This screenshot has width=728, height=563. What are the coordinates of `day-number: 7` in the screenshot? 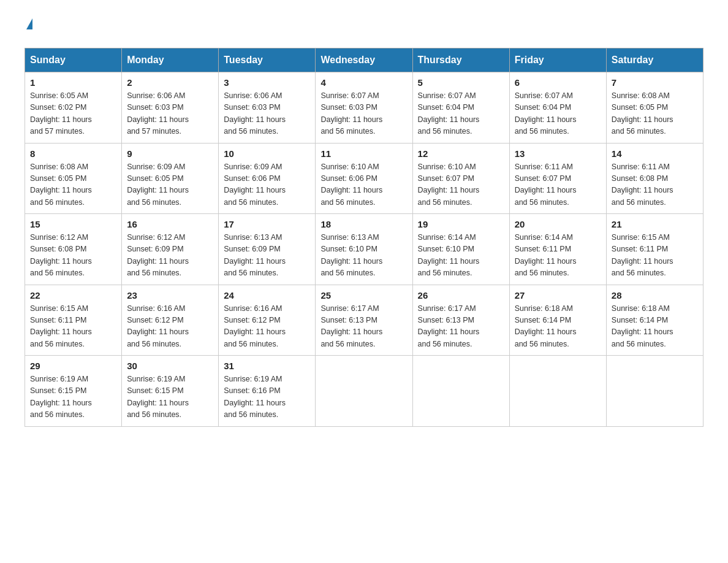 It's located at (654, 82).